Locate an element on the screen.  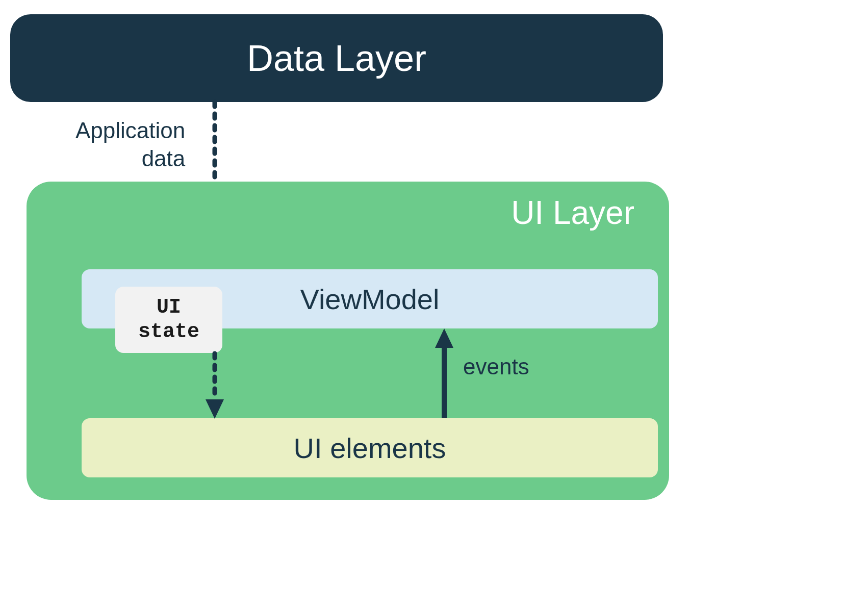
arrow-events-icon is located at coordinates (449, 374).